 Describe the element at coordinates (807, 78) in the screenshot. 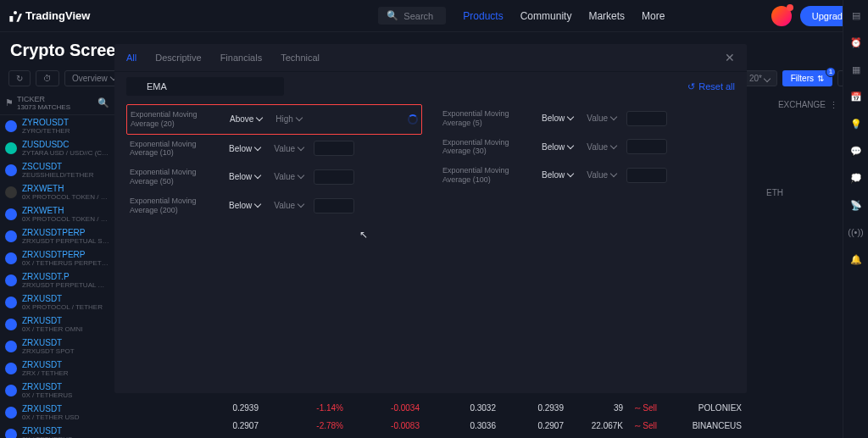

I see `filters-button: Filters ⇅ 1` at that location.